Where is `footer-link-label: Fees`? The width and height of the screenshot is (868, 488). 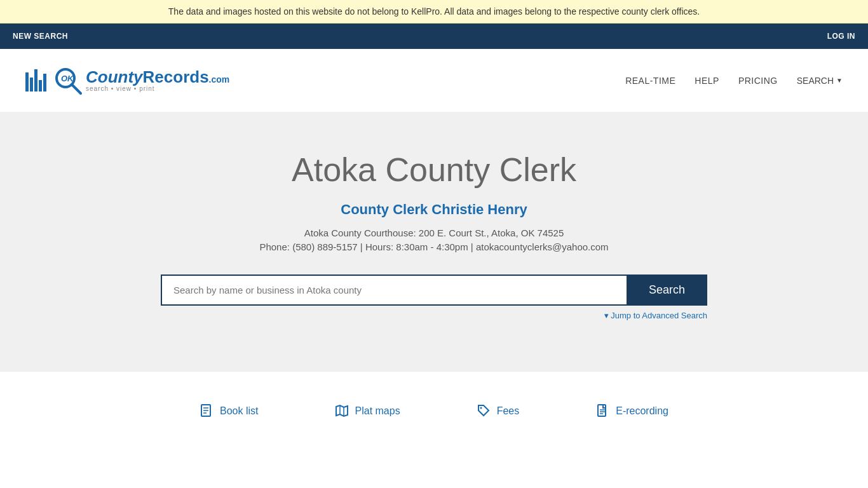
footer-link-label: Fees is located at coordinates (508, 411).